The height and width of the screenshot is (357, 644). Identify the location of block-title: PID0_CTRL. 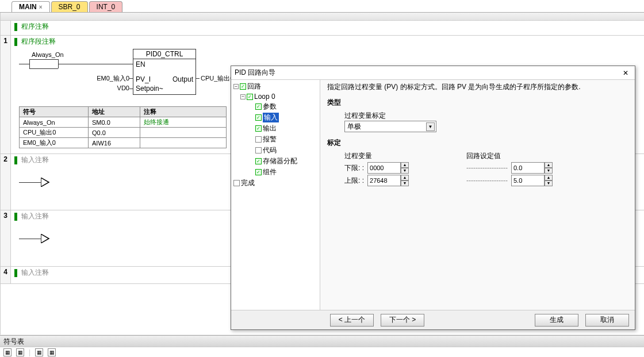
(164, 54).